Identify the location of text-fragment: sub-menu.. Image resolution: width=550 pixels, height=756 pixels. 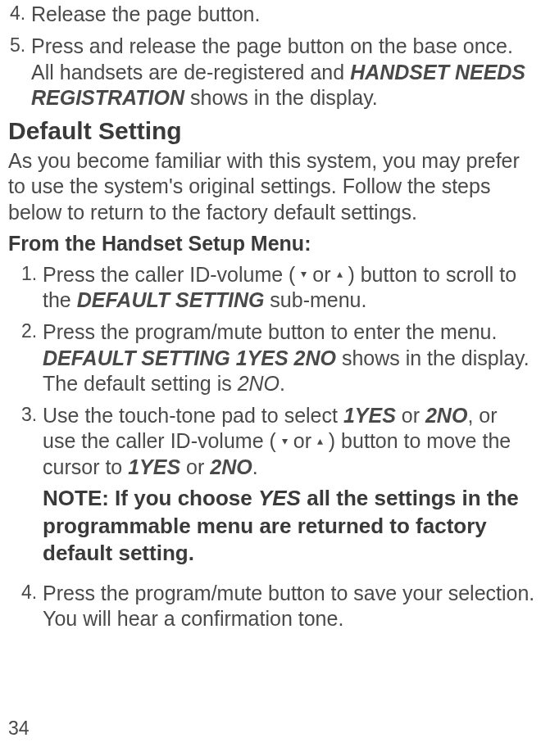
(315, 300).